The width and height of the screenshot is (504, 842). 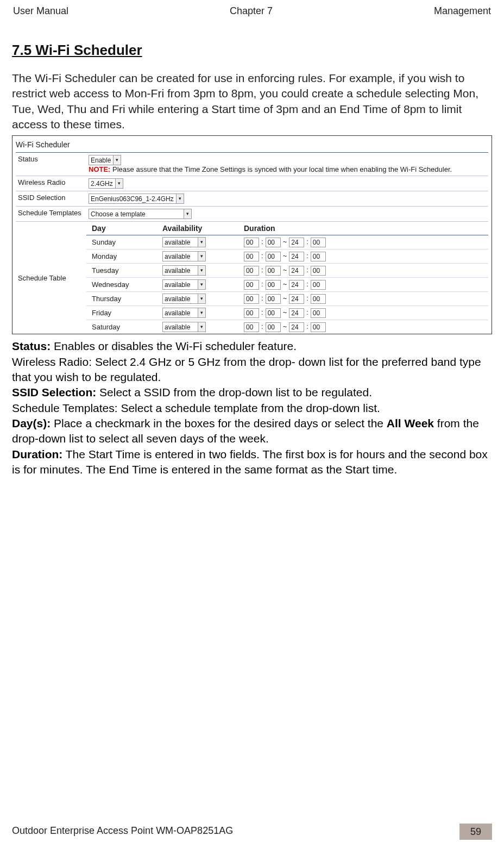 What do you see at coordinates (51, 164) in the screenshot?
I see `status-label: Status` at bounding box center [51, 164].